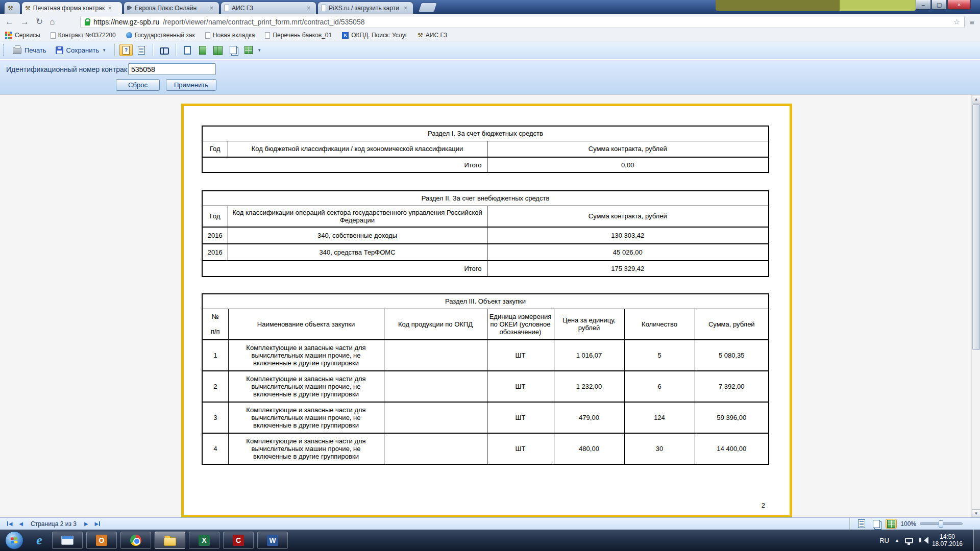  Describe the element at coordinates (485, 268) in the screenshot. I see `total-row: Итого 175 329,42` at that location.